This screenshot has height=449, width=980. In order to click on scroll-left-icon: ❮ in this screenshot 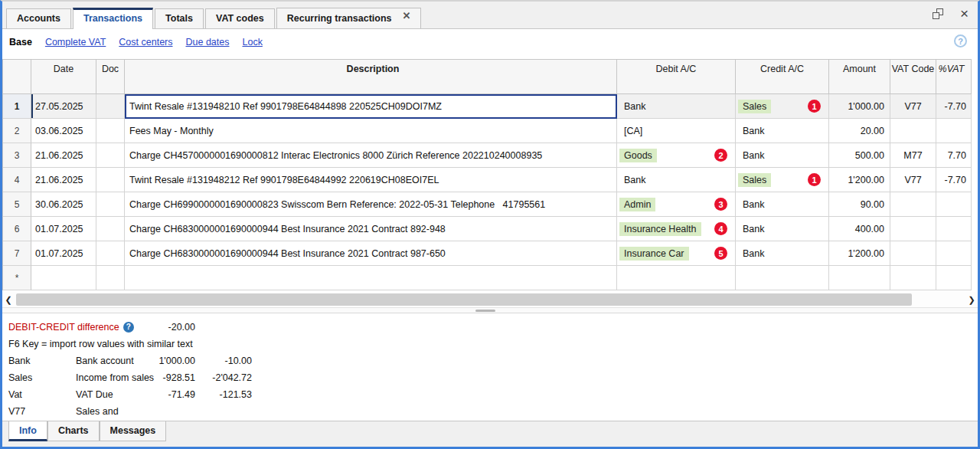, I will do `click(8, 300)`.